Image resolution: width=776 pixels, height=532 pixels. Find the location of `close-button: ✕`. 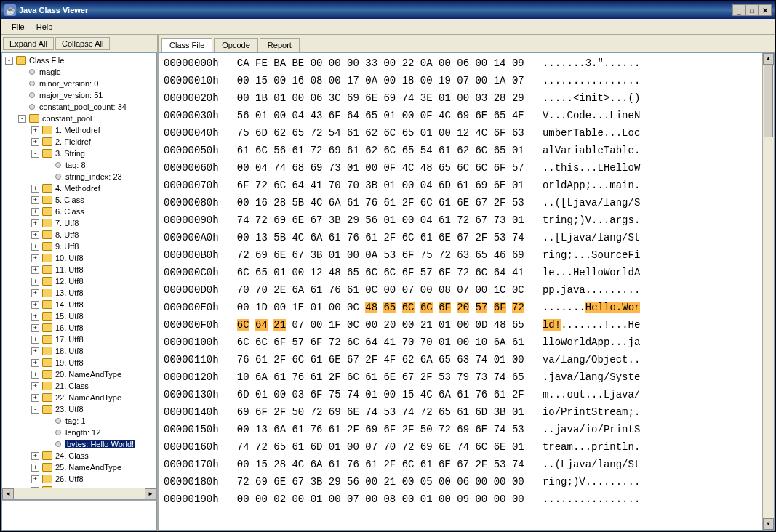

close-button: ✕ is located at coordinates (765, 10).